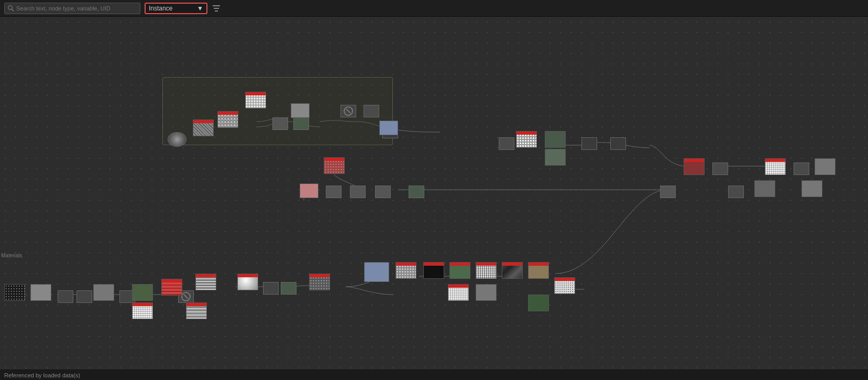  Describe the element at coordinates (458, 292) in the screenshot. I see `thumb-noise-rl2` at that location.